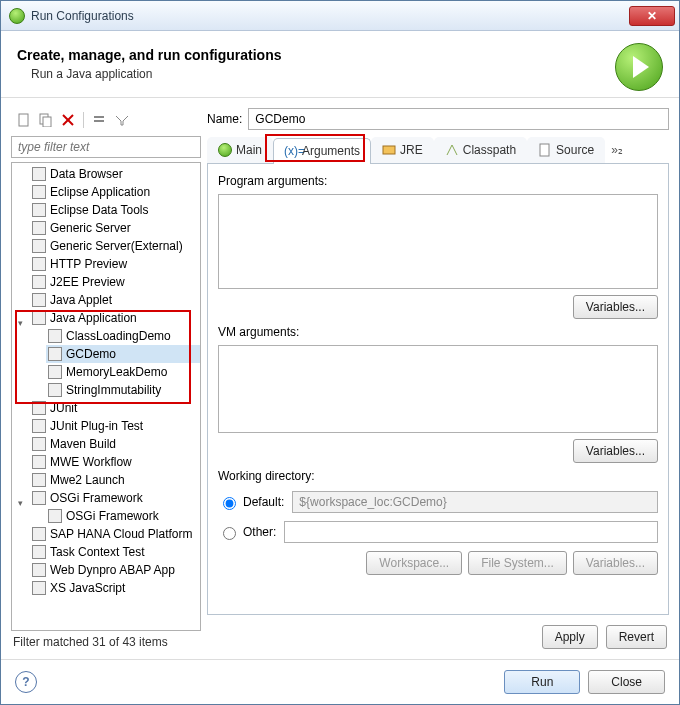 The image size is (680, 705). I want to click on default-path, so click(475, 502).